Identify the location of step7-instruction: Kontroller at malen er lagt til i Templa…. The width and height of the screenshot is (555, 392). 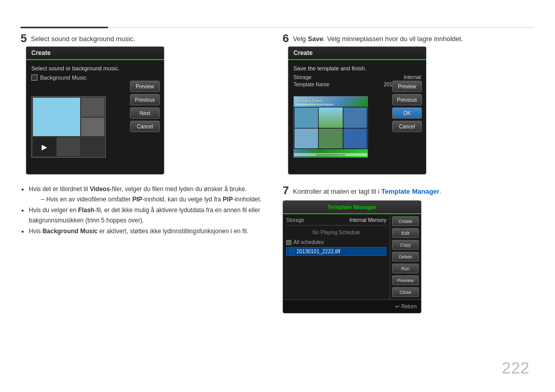
(367, 191).